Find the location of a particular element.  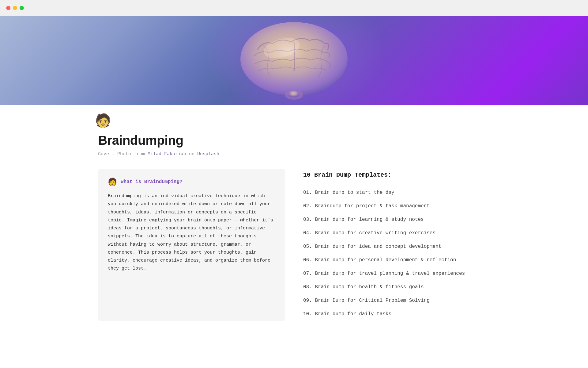

callout-icon: 🧑 is located at coordinates (112, 182).